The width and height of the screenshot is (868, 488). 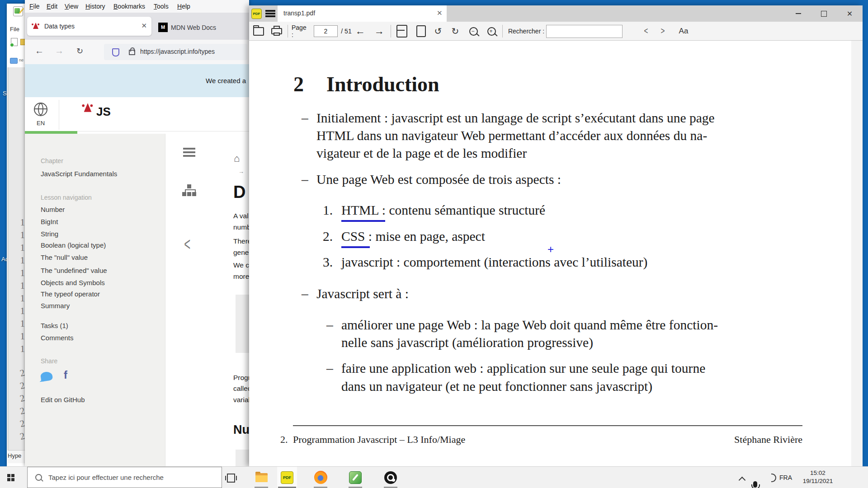 I want to click on sidebar-item-number: Number, so click(x=52, y=210).